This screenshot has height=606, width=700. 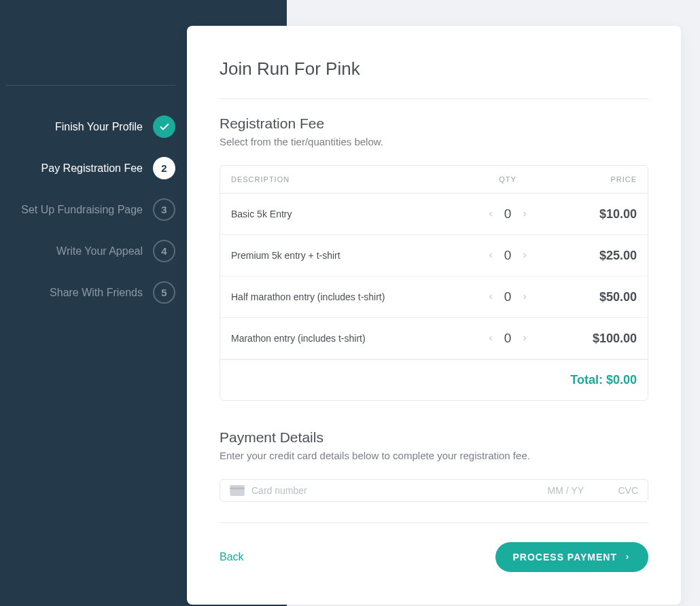 What do you see at coordinates (82, 210) in the screenshot?
I see `step-label: Set Up Fundraising Page` at bounding box center [82, 210].